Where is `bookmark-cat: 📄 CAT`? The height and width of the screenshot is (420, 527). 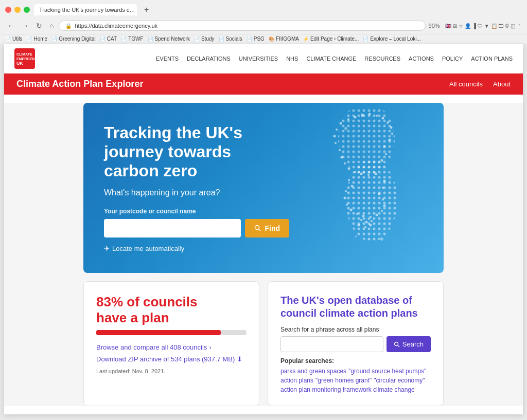 bookmark-cat: 📄 CAT is located at coordinates (108, 39).